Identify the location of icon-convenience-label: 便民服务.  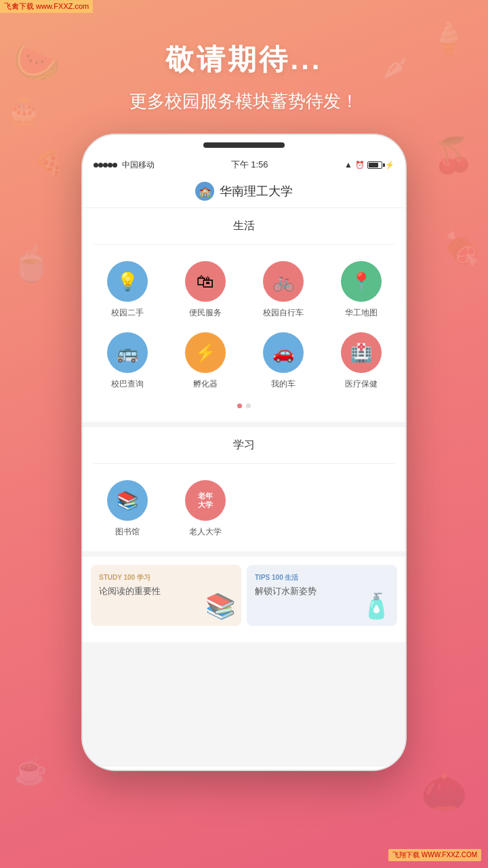
(205, 313).